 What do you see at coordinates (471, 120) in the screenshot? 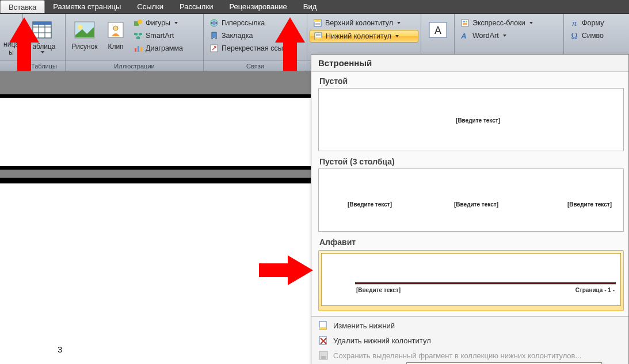
I see `gallery-item-blank: [Введите текст]` at bounding box center [471, 120].